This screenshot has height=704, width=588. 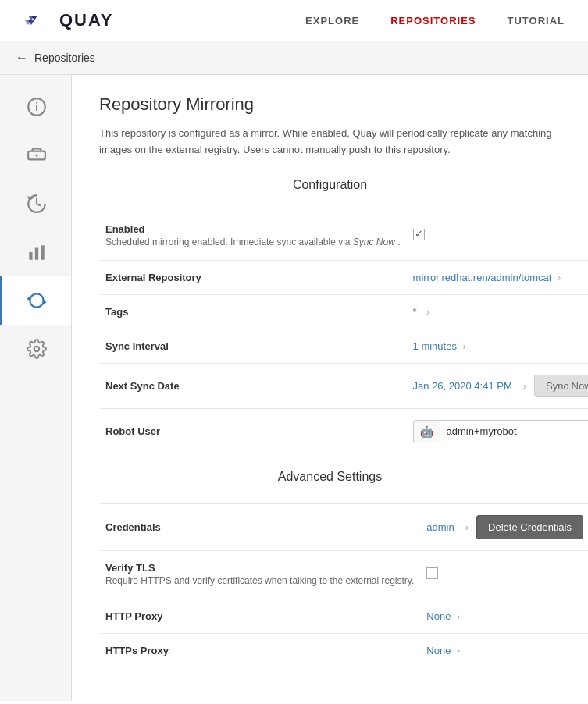 I want to click on next-sync-chevron: ›, so click(x=525, y=386).